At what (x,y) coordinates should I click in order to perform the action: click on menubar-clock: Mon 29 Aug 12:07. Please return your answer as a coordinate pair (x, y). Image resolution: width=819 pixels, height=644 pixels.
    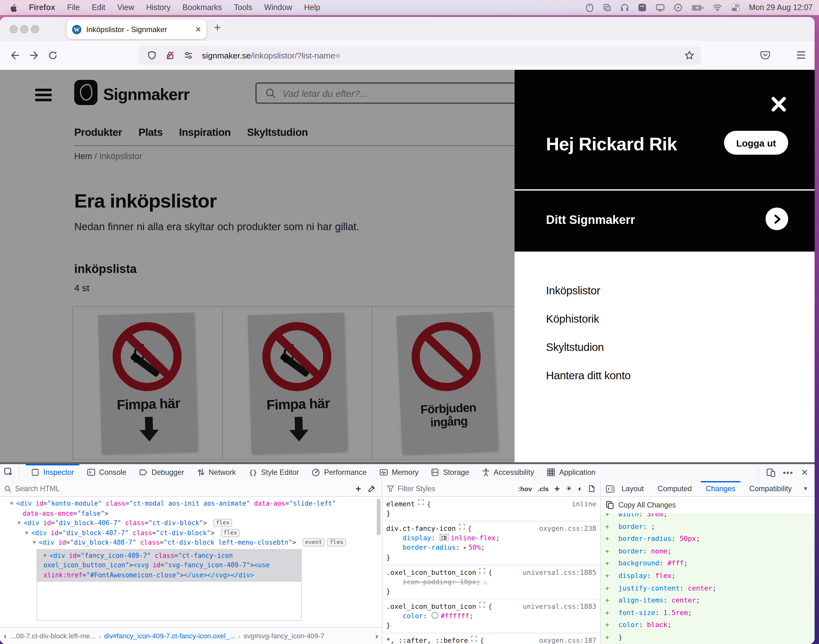
    Looking at the image, I should click on (781, 8).